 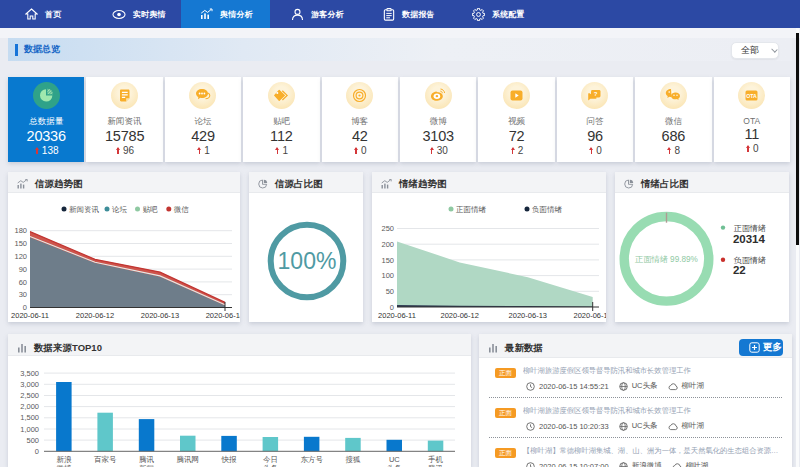 I want to click on svg-text: 3,500, so click(x=30, y=374).